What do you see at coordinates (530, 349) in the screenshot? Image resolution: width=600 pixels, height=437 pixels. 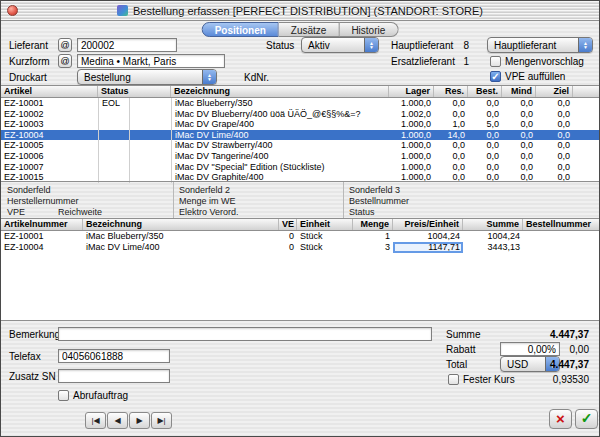 I see `rabatt-input` at bounding box center [530, 349].